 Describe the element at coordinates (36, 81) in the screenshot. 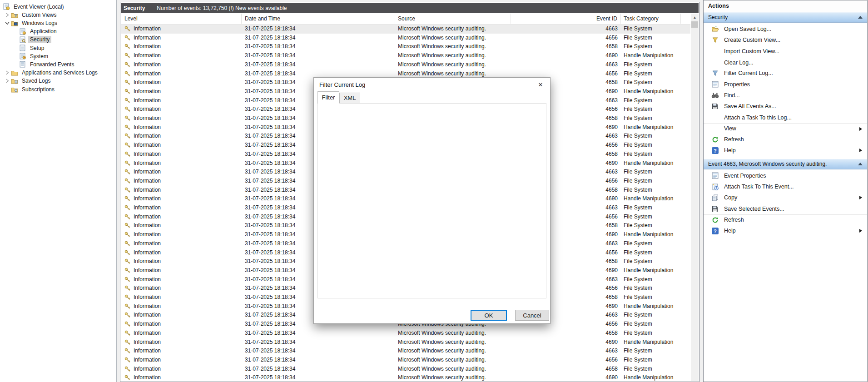

I see `tree-item-label: Saved Logs` at that location.